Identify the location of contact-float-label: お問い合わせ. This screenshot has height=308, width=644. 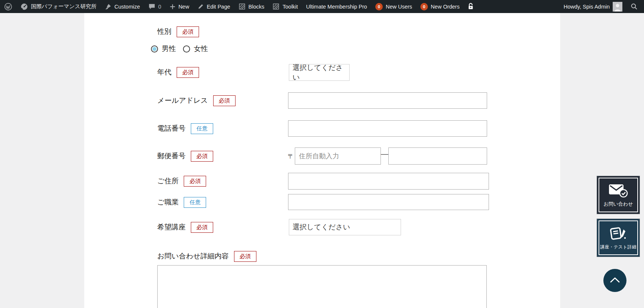
(618, 204).